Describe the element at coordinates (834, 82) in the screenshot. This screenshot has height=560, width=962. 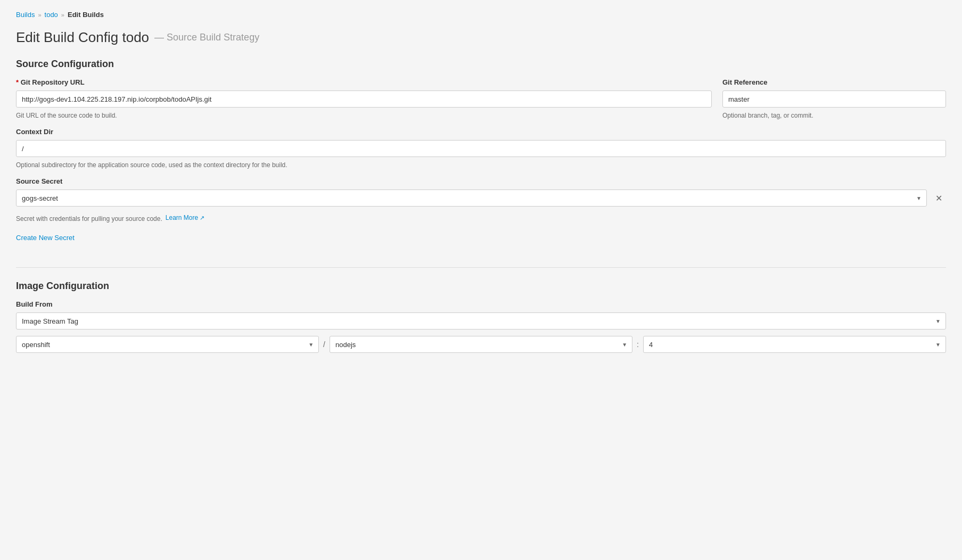
I see `git-reference-label: Git Reference` at that location.